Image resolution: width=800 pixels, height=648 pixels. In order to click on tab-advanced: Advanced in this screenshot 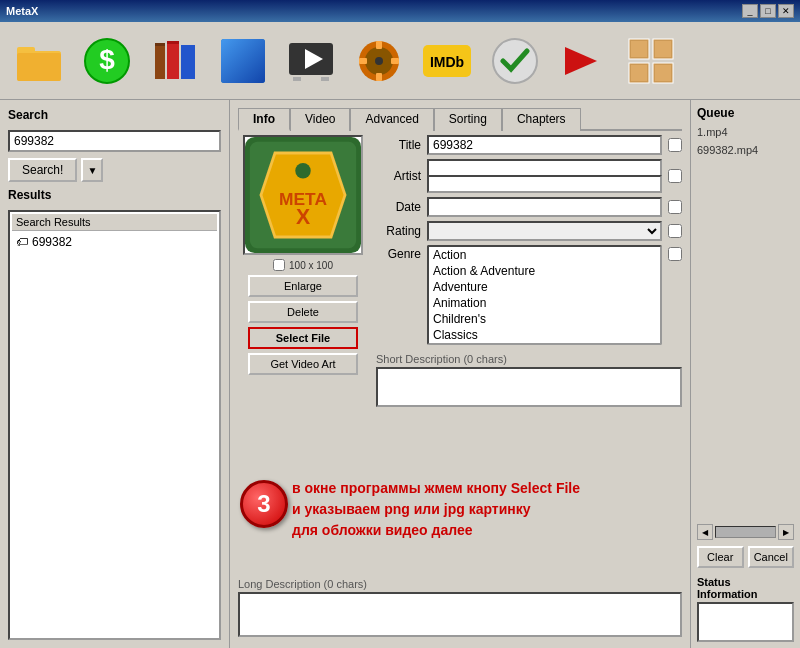, I will do `click(392, 120)`.